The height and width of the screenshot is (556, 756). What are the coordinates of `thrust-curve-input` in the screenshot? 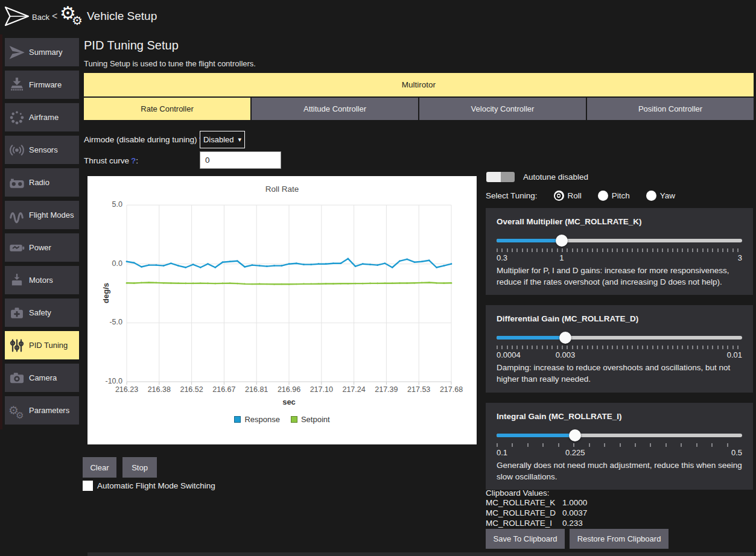 It's located at (240, 160).